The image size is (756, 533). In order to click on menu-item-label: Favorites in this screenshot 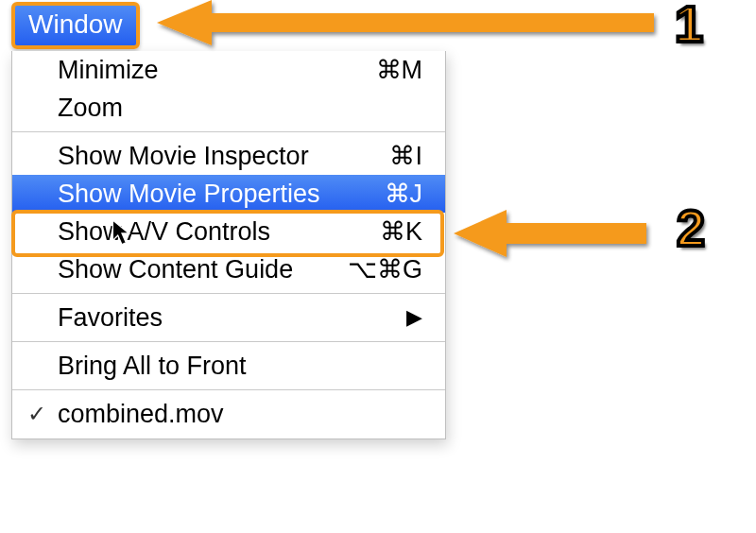, I will do `click(232, 318)`.